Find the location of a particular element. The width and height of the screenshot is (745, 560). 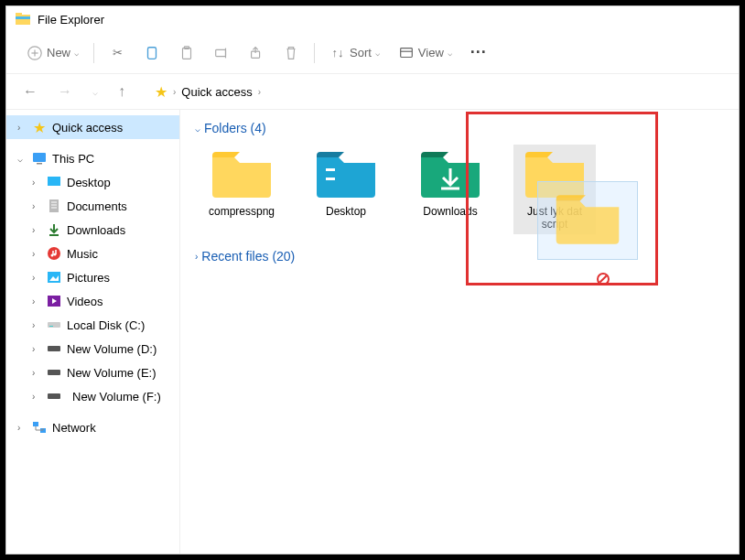

breadcrumb-item: Quick access is located at coordinates (216, 92).